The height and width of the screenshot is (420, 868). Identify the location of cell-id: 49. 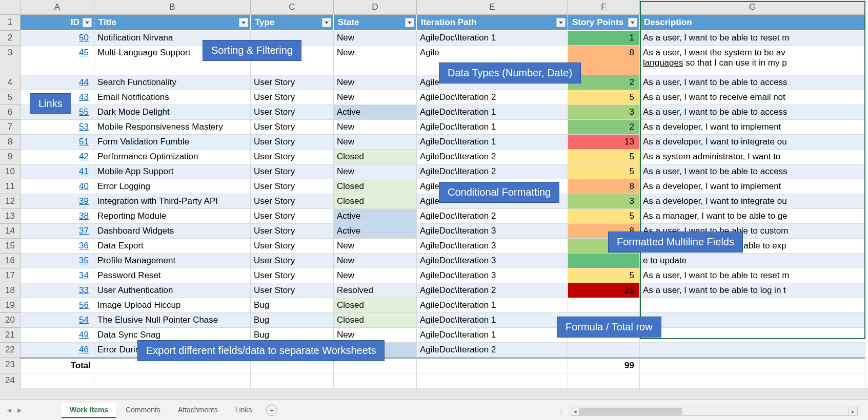
(57, 335).